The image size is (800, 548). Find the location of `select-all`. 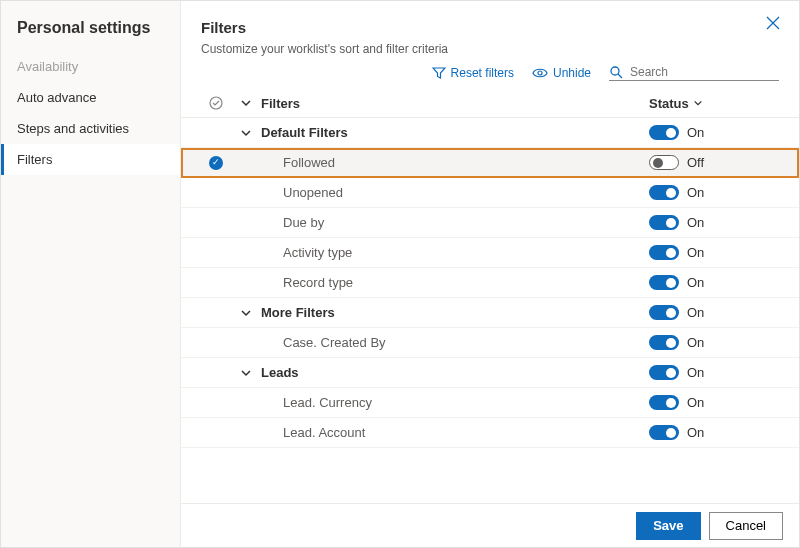

select-all is located at coordinates (216, 103).